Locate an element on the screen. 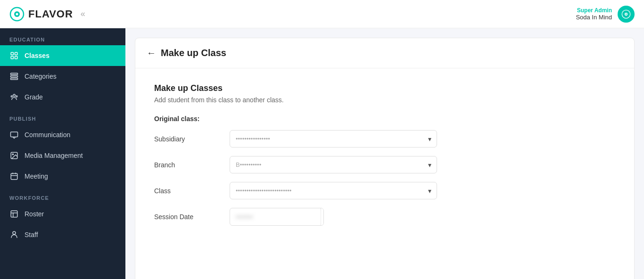 This screenshot has width=644, height=279. date-field-wrapper is located at coordinates (277, 217).